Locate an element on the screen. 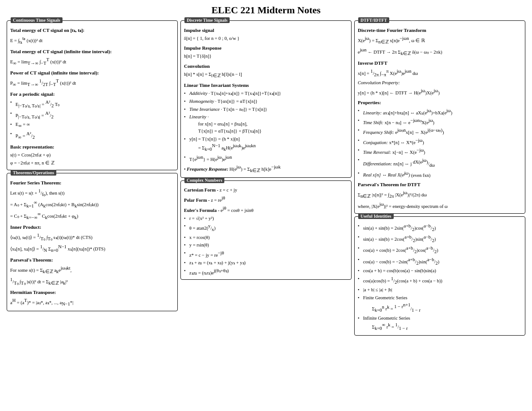 The image size is (532, 411). th-f8: aH = (aT)* = |a₀*, a₁*, ..., aN−1*| is located at coordinates (92, 302).